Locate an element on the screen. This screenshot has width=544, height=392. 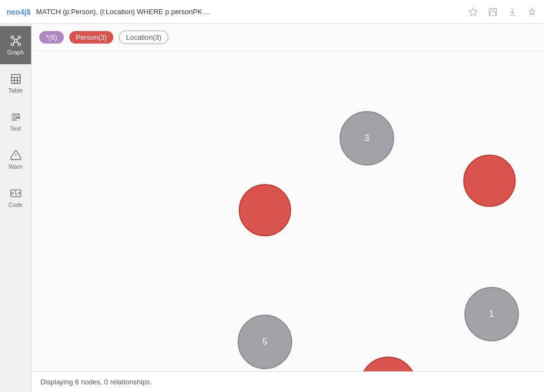
node-label-5: 5 is located at coordinates (265, 342).